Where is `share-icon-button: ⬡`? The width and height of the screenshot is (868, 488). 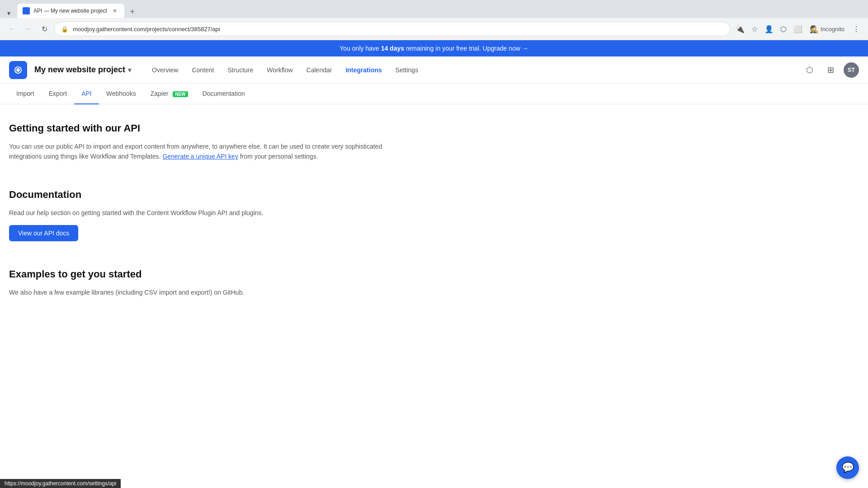 share-icon-button: ⬡ is located at coordinates (810, 70).